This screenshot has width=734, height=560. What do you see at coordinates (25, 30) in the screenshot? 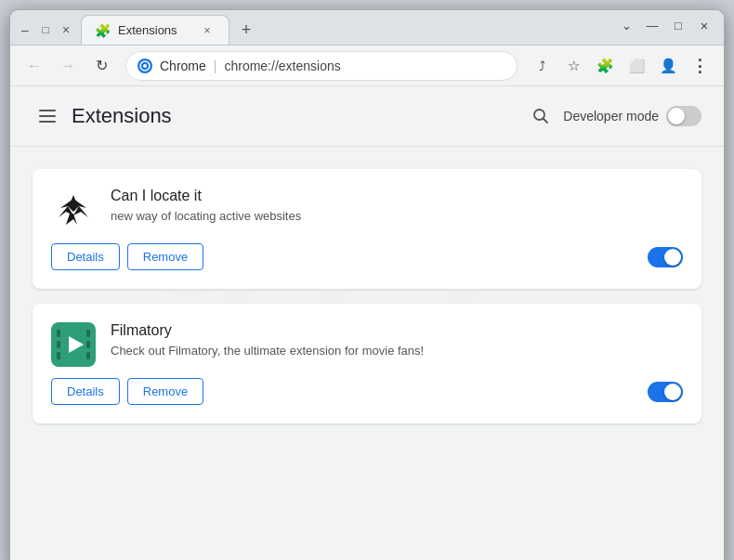
I see `minimize-button: –` at bounding box center [25, 30].